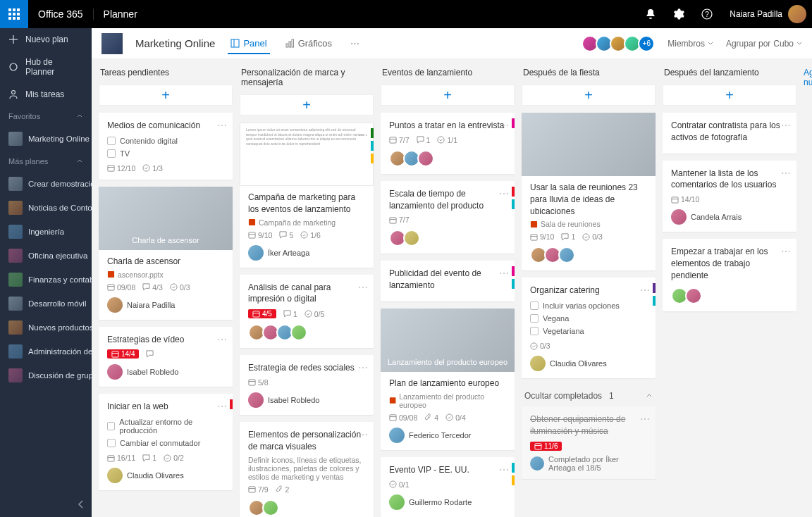 The height and width of the screenshot is (517, 812). Describe the element at coordinates (707, 14) in the screenshot. I see `help-button: ?` at that location.